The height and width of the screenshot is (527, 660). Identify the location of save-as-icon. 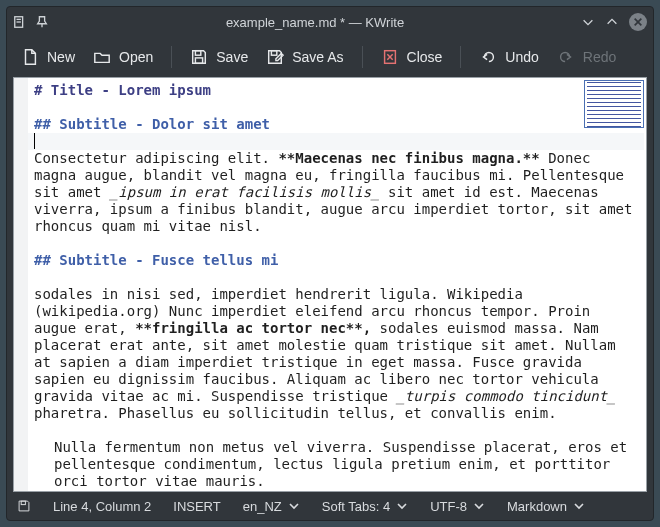
(275, 57).